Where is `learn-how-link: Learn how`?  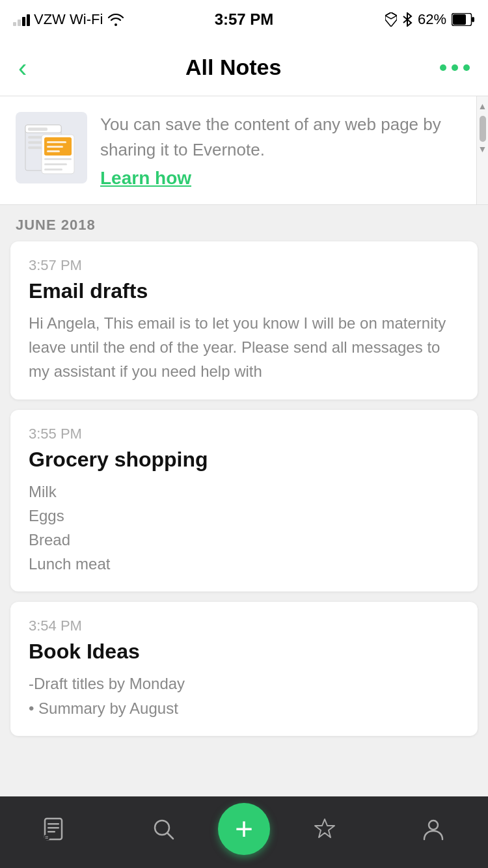
learn-how-link: Learn how is located at coordinates (286, 178).